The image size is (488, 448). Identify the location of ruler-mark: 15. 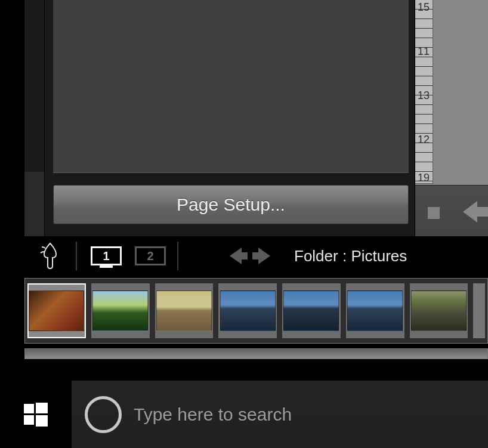
(424, 7).